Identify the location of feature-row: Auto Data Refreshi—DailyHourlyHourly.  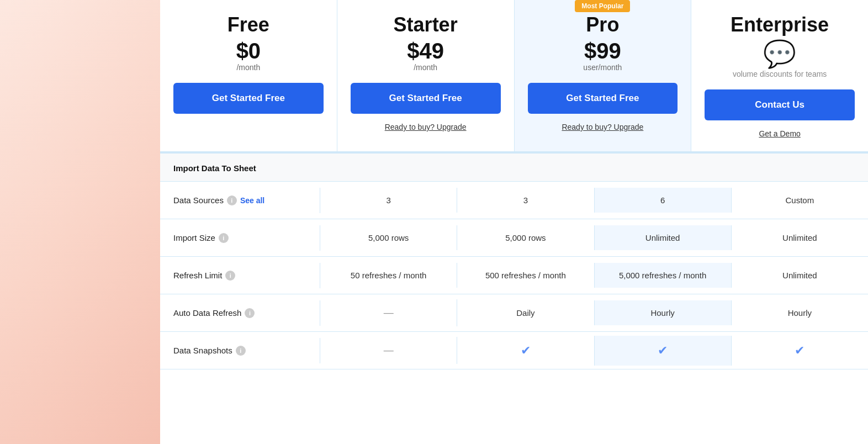
(514, 313).